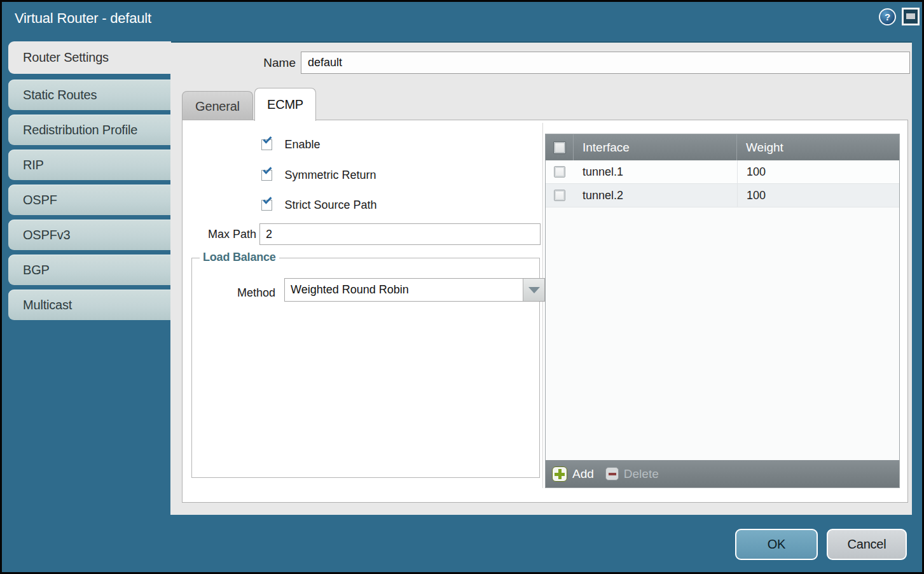 Image resolution: width=924 pixels, height=574 pixels. Describe the element at coordinates (911, 17) in the screenshot. I see `popout-window-icon-bar` at that location.